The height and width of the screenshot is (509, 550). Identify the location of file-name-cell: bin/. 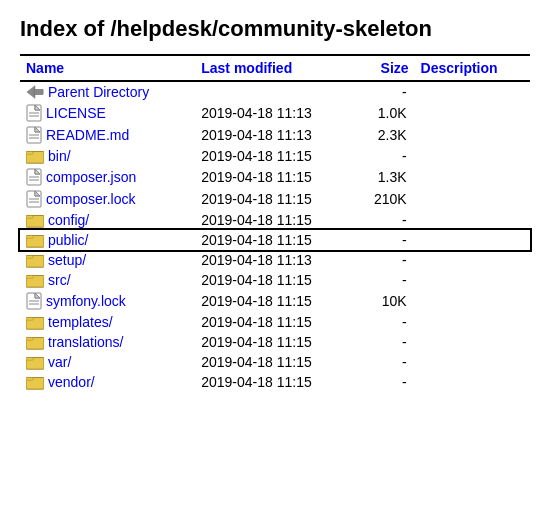
(108, 156).